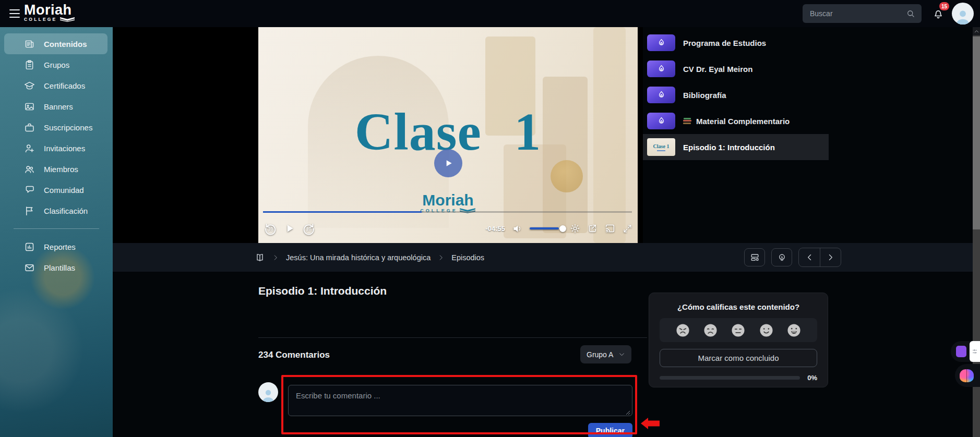 The width and height of the screenshot is (980, 437). What do you see at coordinates (50, 10) in the screenshot?
I see `brand-name: Moriah` at bounding box center [50, 10].